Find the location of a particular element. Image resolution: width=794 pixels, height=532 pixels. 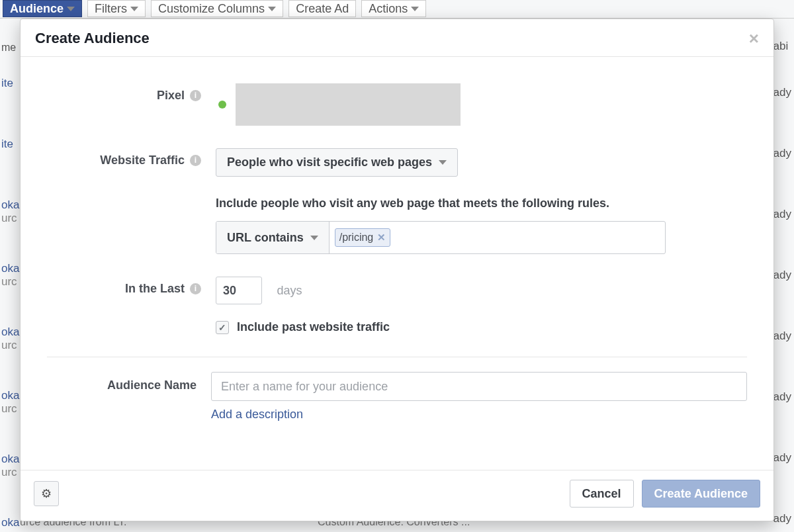

days-input is located at coordinates (239, 290).